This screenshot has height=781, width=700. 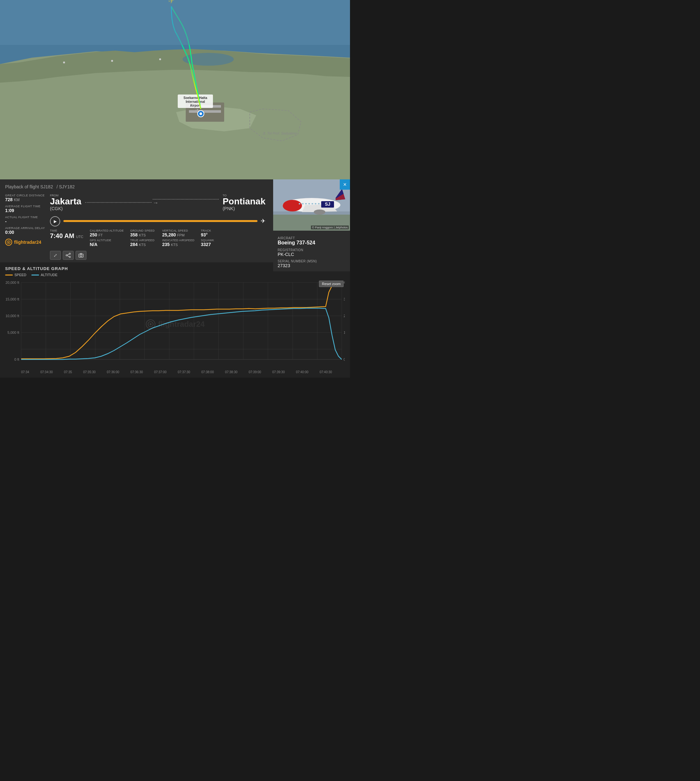 What do you see at coordinates (81, 255) in the screenshot?
I see `camera-icon` at bounding box center [81, 255].